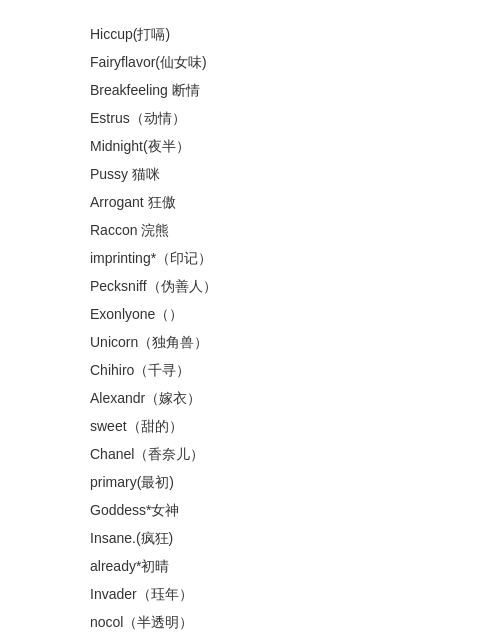  I want to click on list-item: Fairyflavor(仙女味), so click(250, 62).